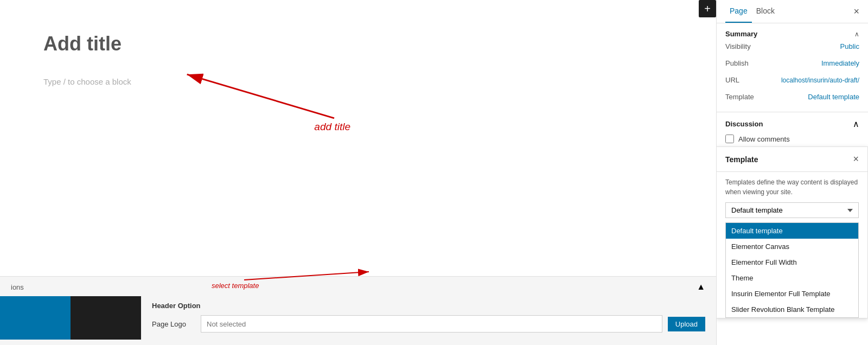 Image resolution: width=868 pixels, height=345 pixels. Describe the element at coordinates (857, 34) in the screenshot. I see `summary-chevron-icon: ∧` at that location.